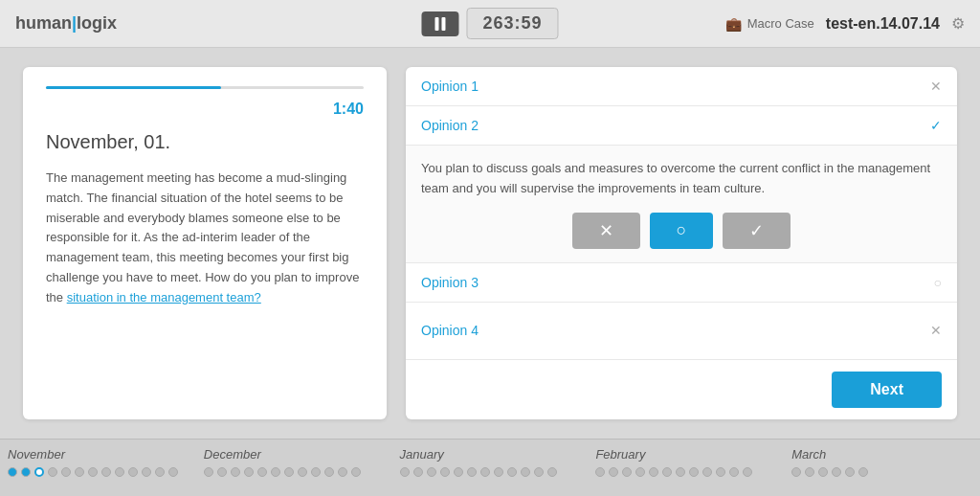  Describe the element at coordinates (512, 23) in the screenshot. I see `timer-display: 263:59` at that location.